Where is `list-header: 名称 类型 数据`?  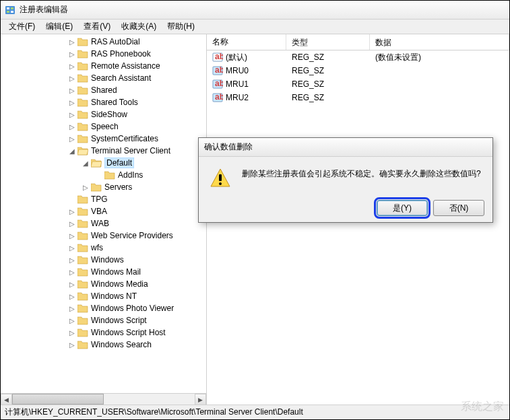
list-header: 名称 类型 数据 is located at coordinates (358, 42).